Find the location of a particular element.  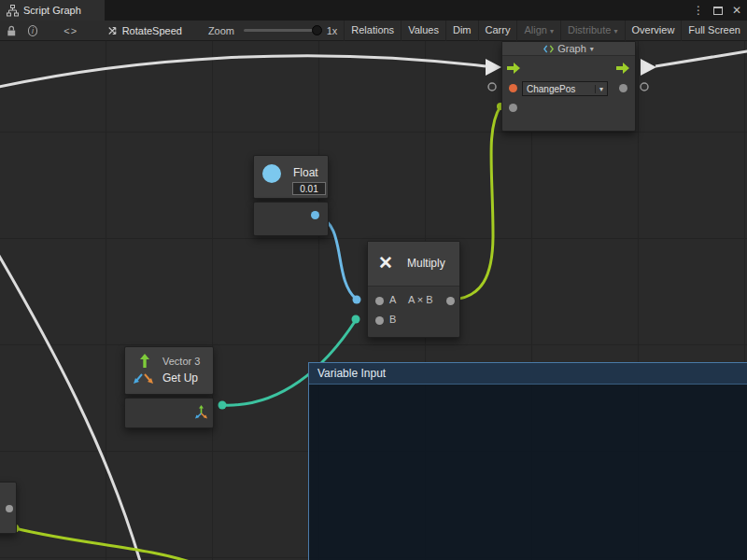

flow-wire-in is located at coordinates (243, 73).